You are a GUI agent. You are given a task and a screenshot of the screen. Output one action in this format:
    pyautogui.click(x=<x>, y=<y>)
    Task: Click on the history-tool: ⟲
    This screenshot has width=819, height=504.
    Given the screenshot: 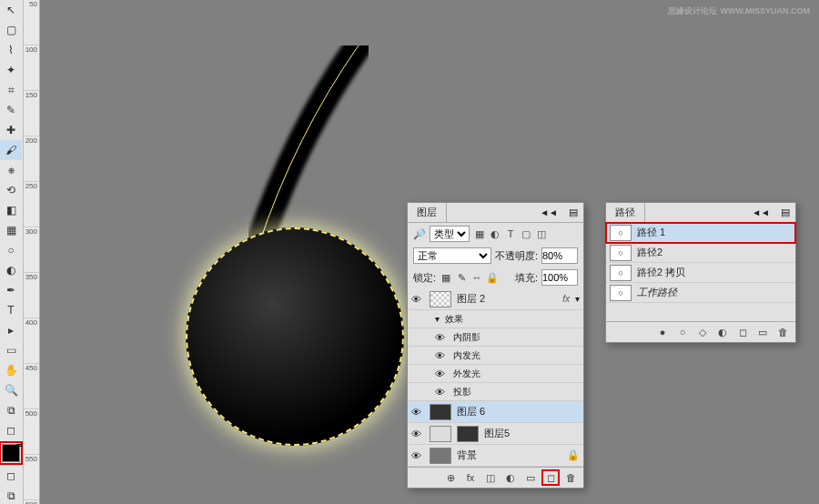 What is the action you would take?
    pyautogui.click(x=11, y=190)
    